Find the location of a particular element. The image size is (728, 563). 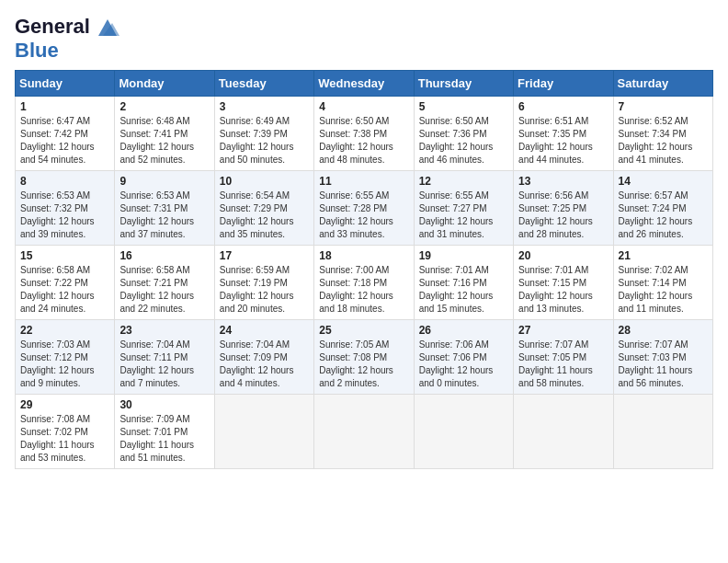

calendar-cell: 16 Sunrise: 6:58 AM Sunset: 7:21 PM Dayl… is located at coordinates (165, 283).